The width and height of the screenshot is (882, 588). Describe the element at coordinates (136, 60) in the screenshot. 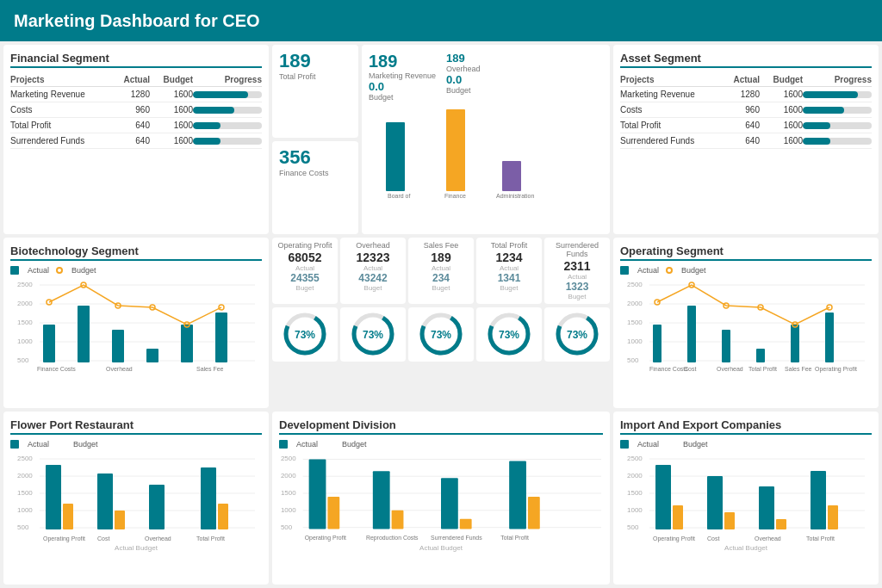

I see `financial-title: Financial Segment` at that location.